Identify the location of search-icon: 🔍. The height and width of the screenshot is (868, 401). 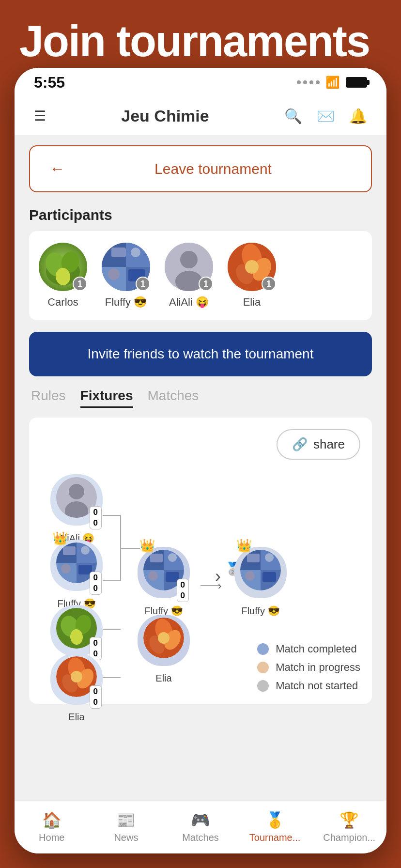
(293, 116).